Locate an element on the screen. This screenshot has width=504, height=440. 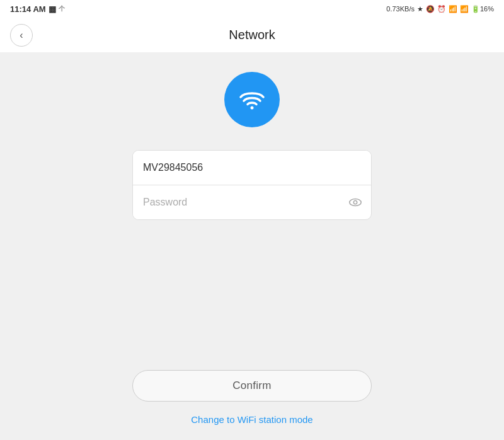
wifi-status-icon: 📶 is located at coordinates (464, 9).